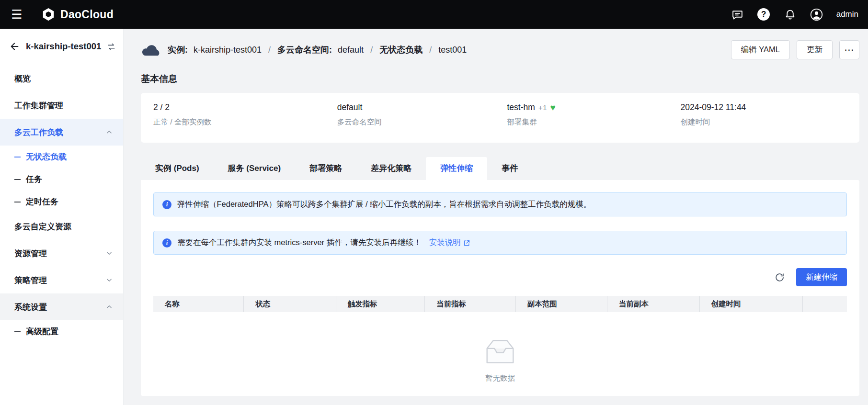 This screenshot has height=405, width=868. What do you see at coordinates (814, 50) in the screenshot?
I see `update-button: 更新` at bounding box center [814, 50].